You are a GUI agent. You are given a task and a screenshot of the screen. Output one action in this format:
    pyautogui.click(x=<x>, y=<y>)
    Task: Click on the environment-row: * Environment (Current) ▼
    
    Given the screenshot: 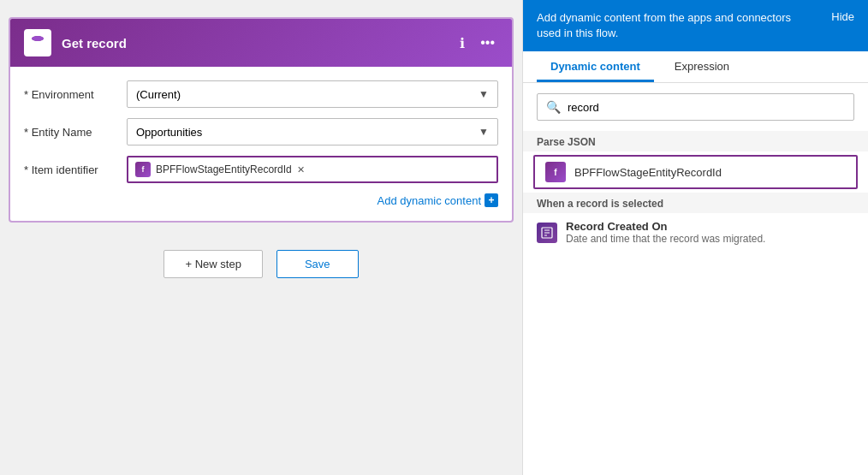 What is the action you would take?
    pyautogui.click(x=261, y=94)
    